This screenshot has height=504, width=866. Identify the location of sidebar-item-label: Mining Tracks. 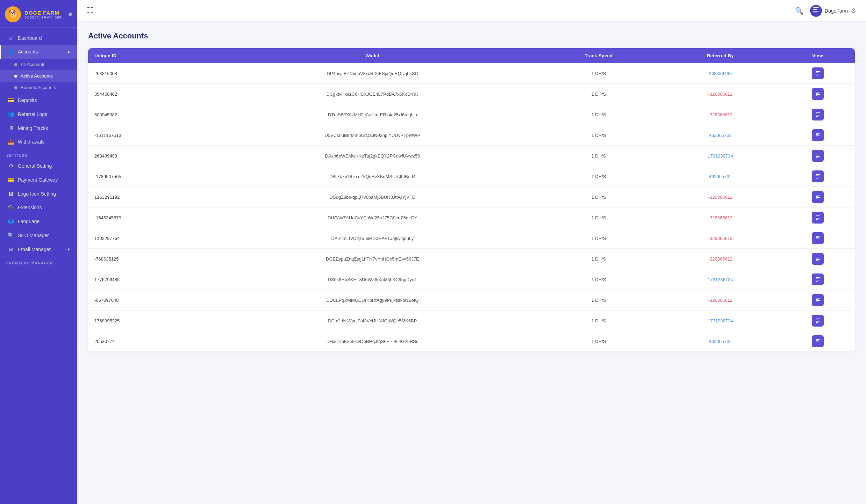
(33, 128).